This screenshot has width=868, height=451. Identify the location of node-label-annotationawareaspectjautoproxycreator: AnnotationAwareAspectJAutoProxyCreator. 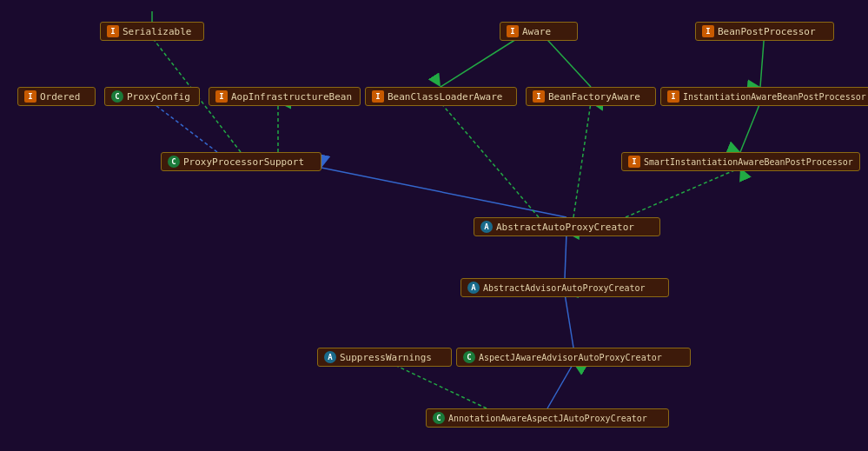
(547, 419).